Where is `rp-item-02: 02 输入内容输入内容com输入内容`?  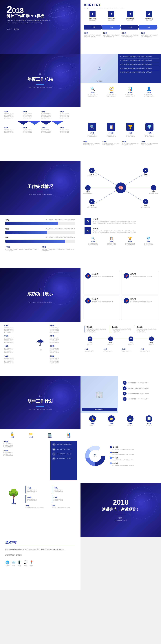 rp-item-02: 02 输入内容输入内容com输入内容 is located at coordinates (64, 449).